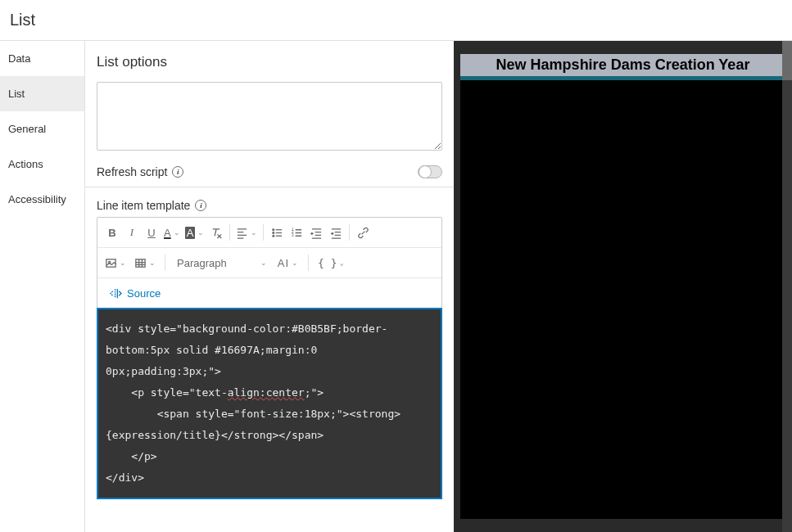  I want to click on sidebar-item-actions: Actions, so click(43, 164).